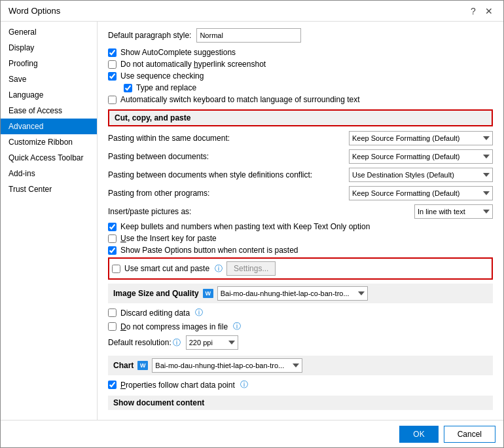  I want to click on sidebar-item-ease-of-access: Ease of Access, so click(48, 111).